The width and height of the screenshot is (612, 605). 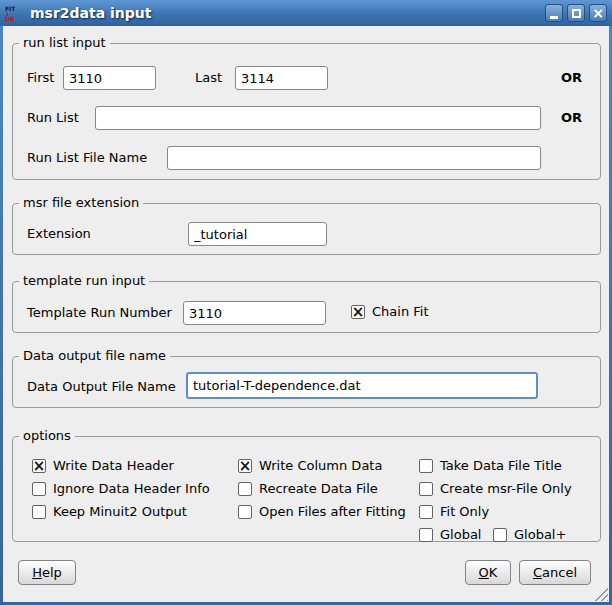 I want to click on extension-label: Extension, so click(x=59, y=234).